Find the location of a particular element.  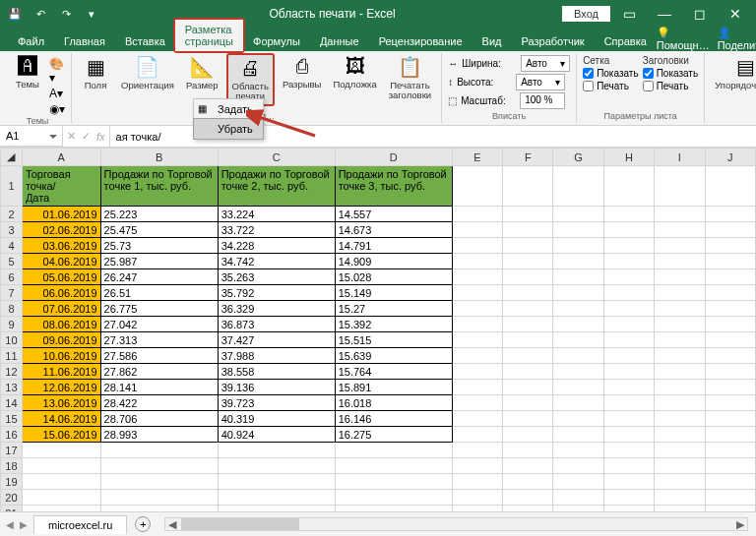

qat-customize-icon: ▾ is located at coordinates (92, 14).